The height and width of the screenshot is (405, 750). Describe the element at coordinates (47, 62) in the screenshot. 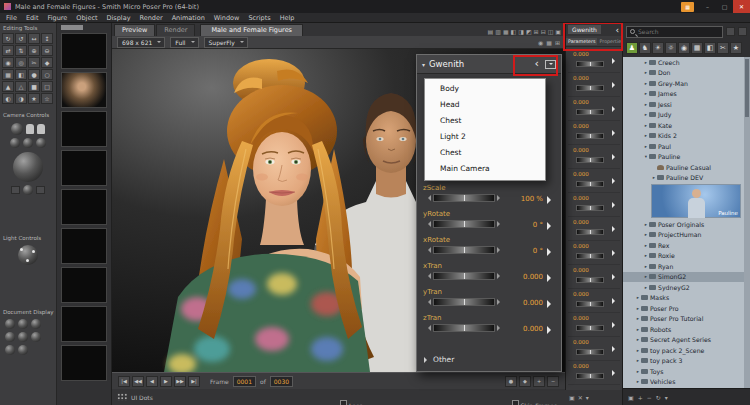

I see `editing-tool-icon: ◆` at that location.